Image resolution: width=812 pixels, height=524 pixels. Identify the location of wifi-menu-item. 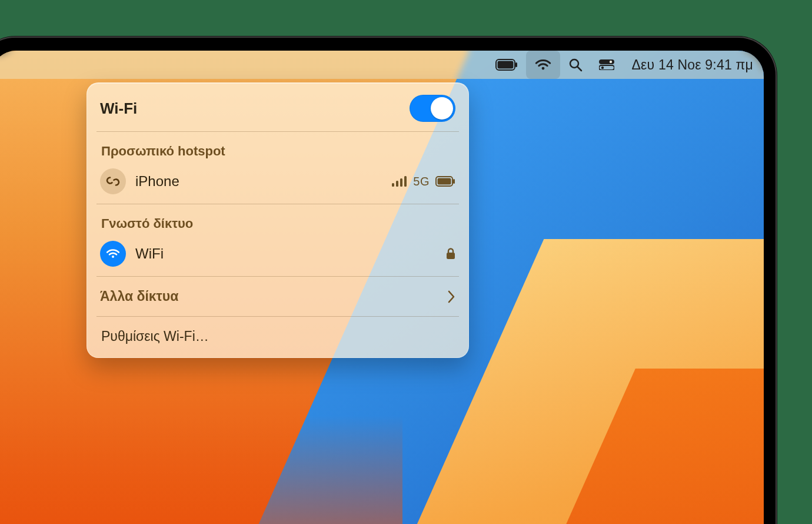
(543, 65).